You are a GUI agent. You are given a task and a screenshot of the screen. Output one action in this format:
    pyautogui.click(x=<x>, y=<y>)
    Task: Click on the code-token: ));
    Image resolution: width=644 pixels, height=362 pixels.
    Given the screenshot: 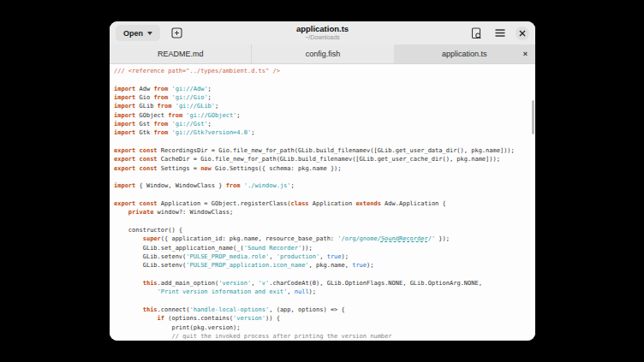 What is the action you would take?
    pyautogui.click(x=307, y=248)
    